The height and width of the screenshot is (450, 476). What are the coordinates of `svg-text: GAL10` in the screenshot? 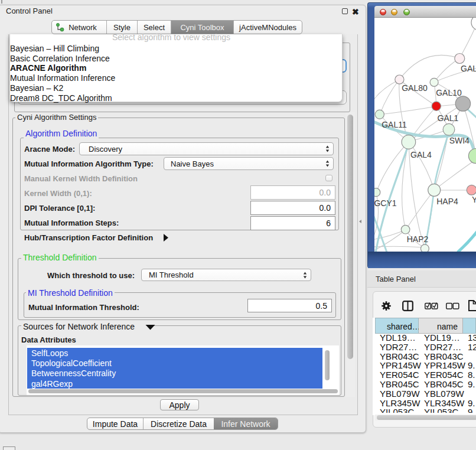 It's located at (449, 93).